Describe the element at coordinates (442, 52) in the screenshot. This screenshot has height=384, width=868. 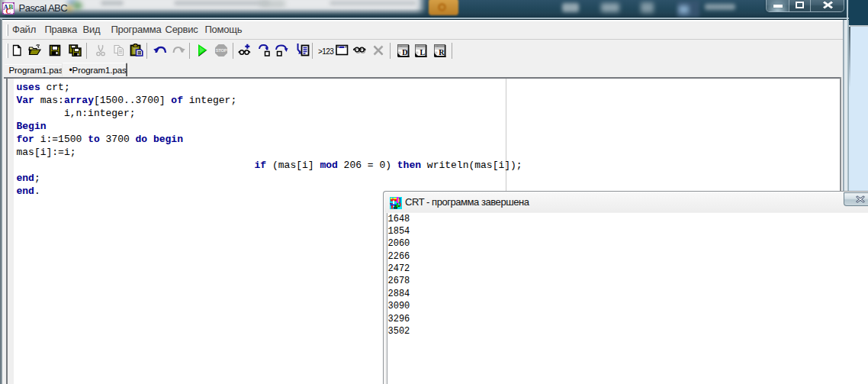
I see `svg-text: R` at that location.